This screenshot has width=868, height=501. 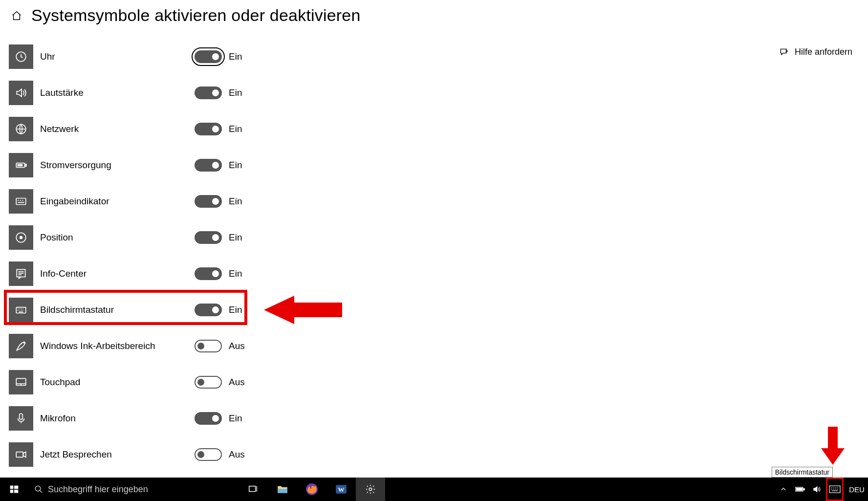 What do you see at coordinates (21, 201) in the screenshot?
I see `ime-icon` at bounding box center [21, 201].